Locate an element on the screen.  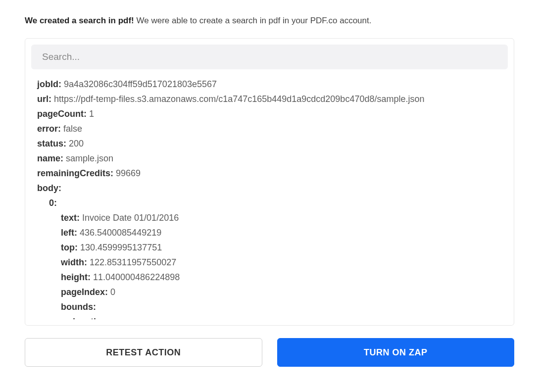
label-left: left: is located at coordinates (69, 233).